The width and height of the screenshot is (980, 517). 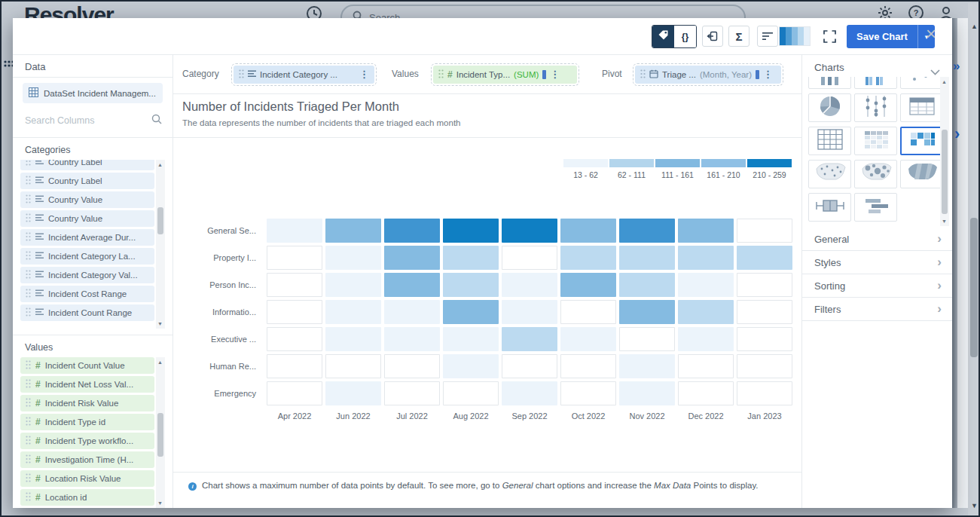 What do you see at coordinates (708, 75) in the screenshot?
I see `pivot-pill: Triage ... (Month, Year) ⋮` at bounding box center [708, 75].